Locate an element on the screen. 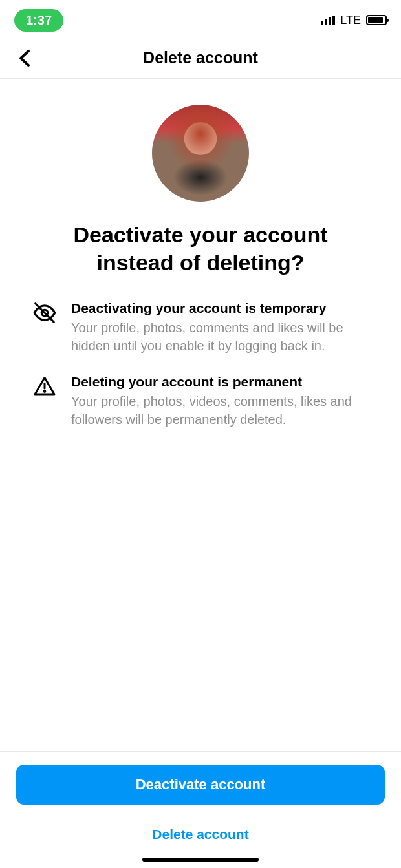 The width and height of the screenshot is (401, 868). network-label: LTE is located at coordinates (351, 21).